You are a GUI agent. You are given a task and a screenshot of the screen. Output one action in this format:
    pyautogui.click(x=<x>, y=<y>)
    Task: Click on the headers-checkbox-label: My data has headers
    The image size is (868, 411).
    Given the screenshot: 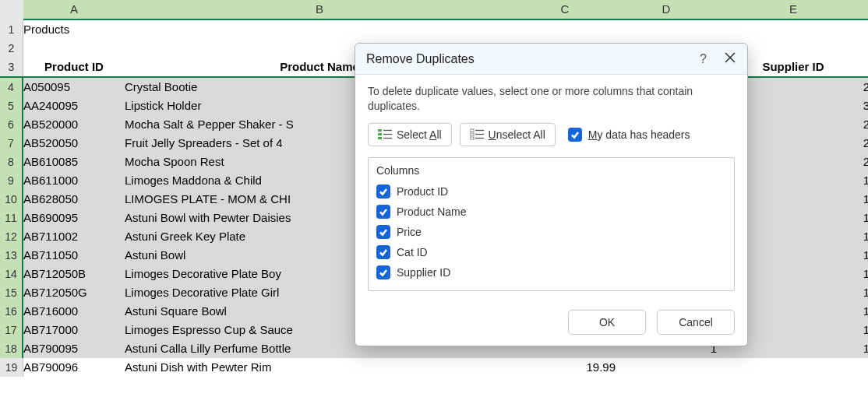 What is the action you would take?
    pyautogui.click(x=639, y=135)
    